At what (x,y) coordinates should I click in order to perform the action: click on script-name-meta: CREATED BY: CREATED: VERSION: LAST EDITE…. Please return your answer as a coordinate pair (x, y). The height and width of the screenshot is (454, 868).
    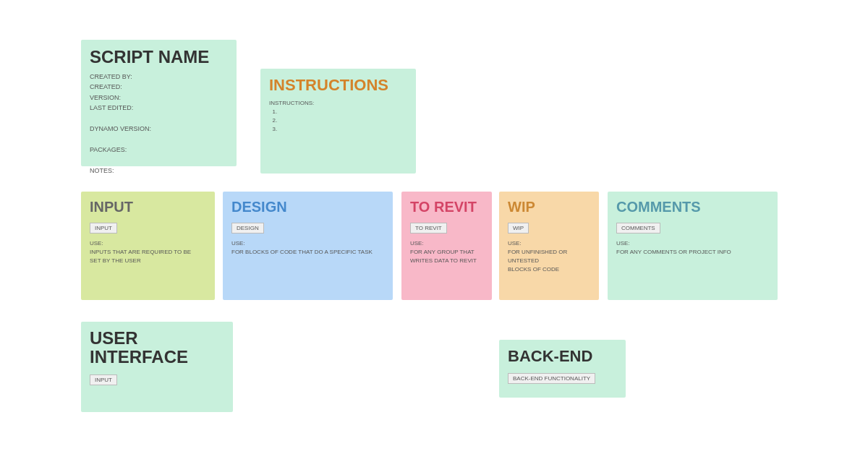
    Looking at the image, I should click on (159, 124).